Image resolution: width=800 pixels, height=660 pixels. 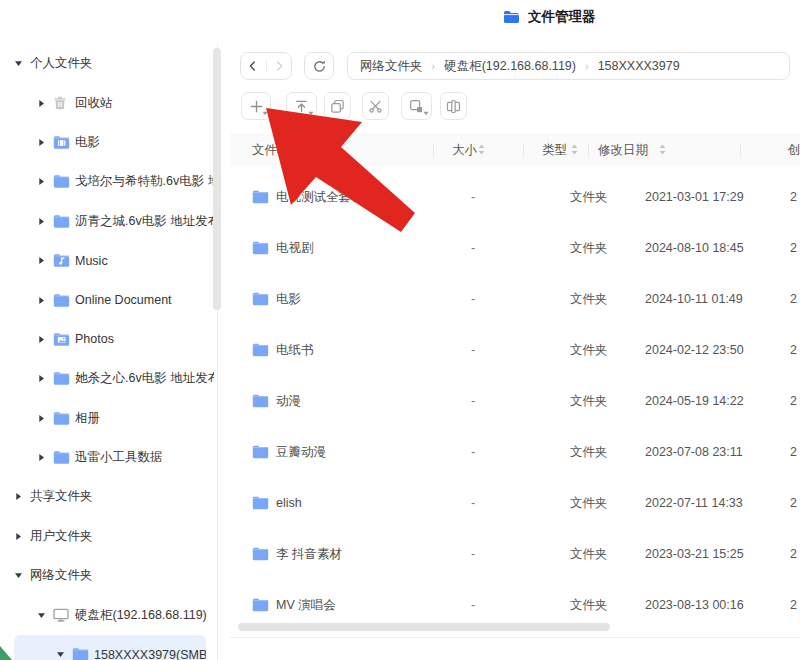 What do you see at coordinates (473, 554) in the screenshot?
I see `file-size: -` at bounding box center [473, 554].